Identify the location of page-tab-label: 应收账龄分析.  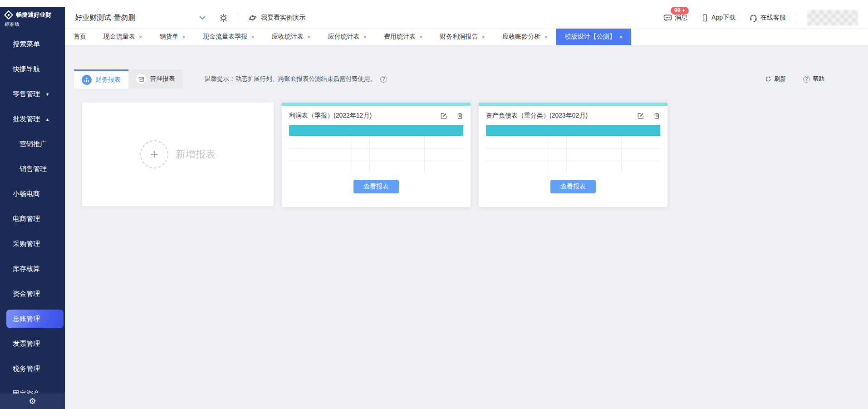
(521, 37).